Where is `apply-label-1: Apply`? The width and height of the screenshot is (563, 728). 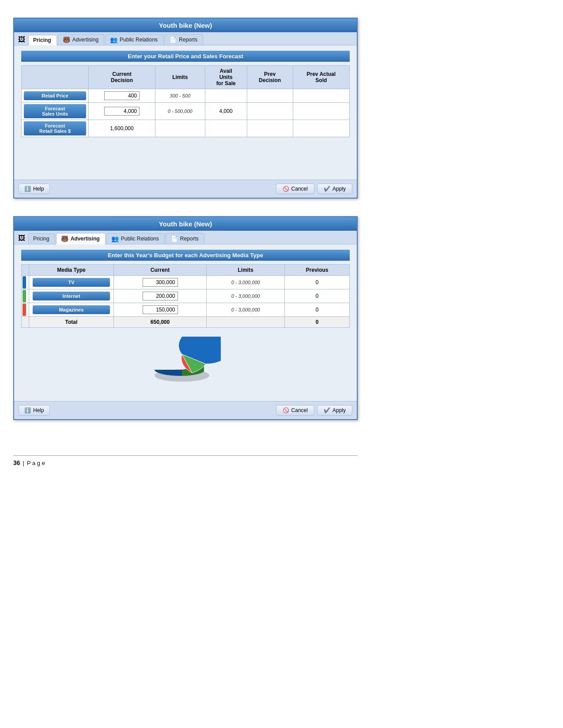
apply-label-1: Apply is located at coordinates (339, 189).